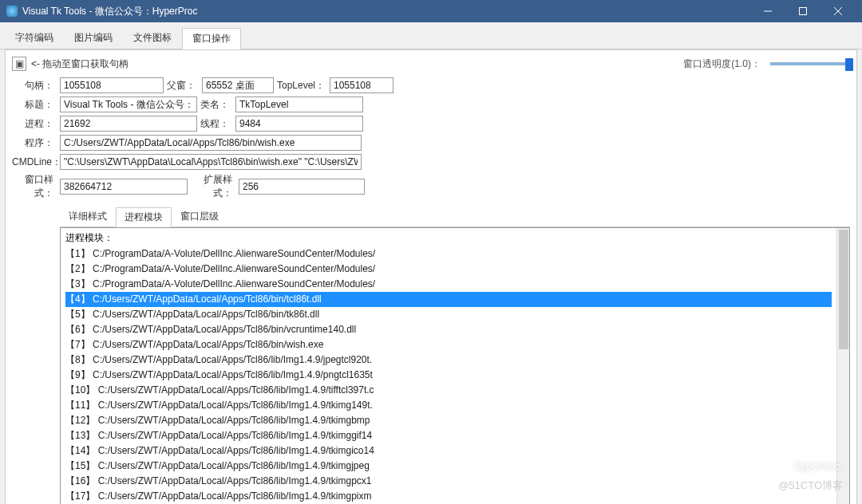  What do you see at coordinates (34, 163) in the screenshot?
I see `cmd-label: CMDLine：` at bounding box center [34, 163].